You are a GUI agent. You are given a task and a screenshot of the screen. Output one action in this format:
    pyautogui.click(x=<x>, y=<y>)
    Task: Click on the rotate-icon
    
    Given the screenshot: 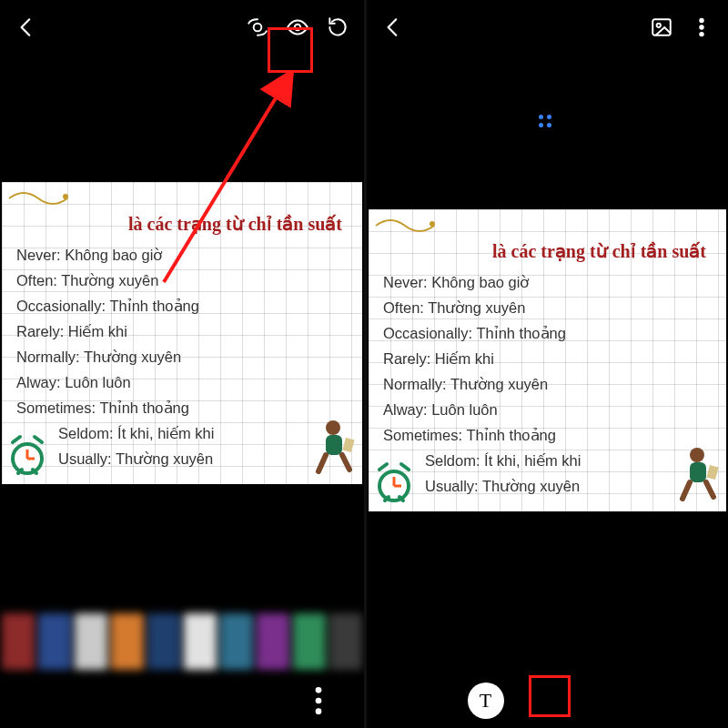 What is the action you would take?
    pyautogui.click(x=338, y=27)
    